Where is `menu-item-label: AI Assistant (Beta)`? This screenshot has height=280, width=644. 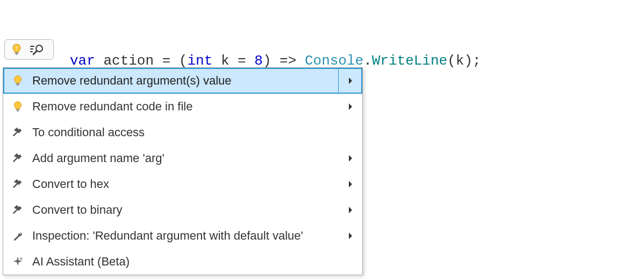 menu-item-label: AI Assistant (Beta) is located at coordinates (185, 262).